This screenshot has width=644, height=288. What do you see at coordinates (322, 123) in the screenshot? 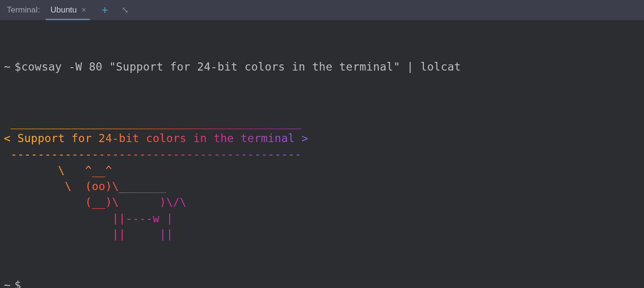
I see `output-line: ________________________________________…` at bounding box center [322, 123].